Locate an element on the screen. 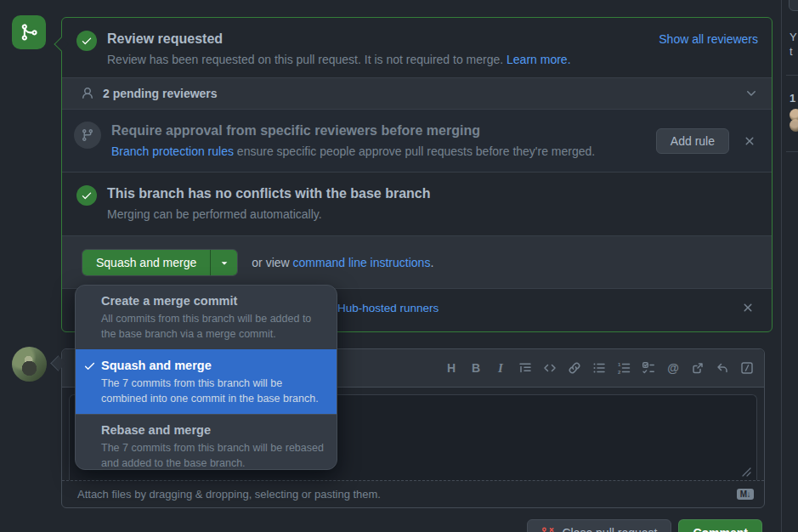  markdown-toolbar: H B I 12 @ is located at coordinates (599, 368).